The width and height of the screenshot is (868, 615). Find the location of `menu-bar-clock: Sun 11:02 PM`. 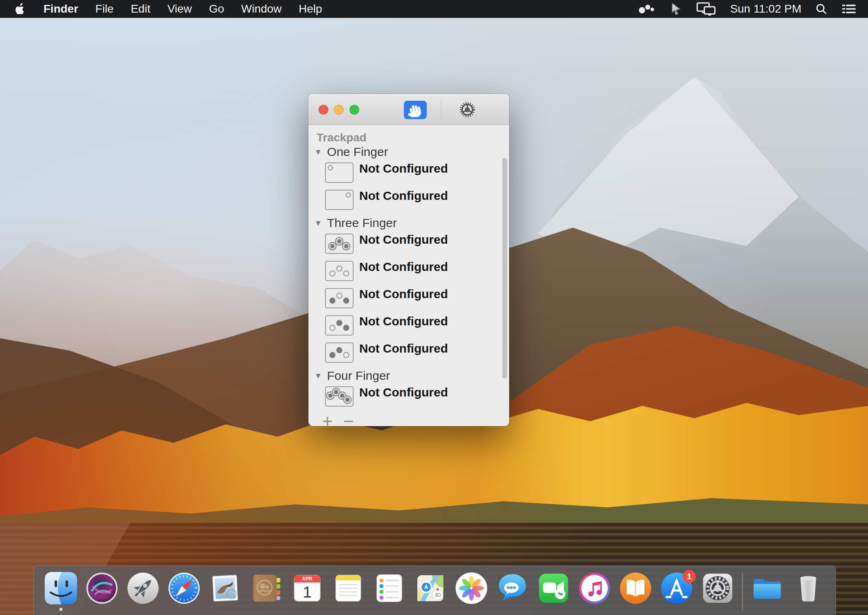

menu-bar-clock: Sun 11:02 PM is located at coordinates (766, 9).